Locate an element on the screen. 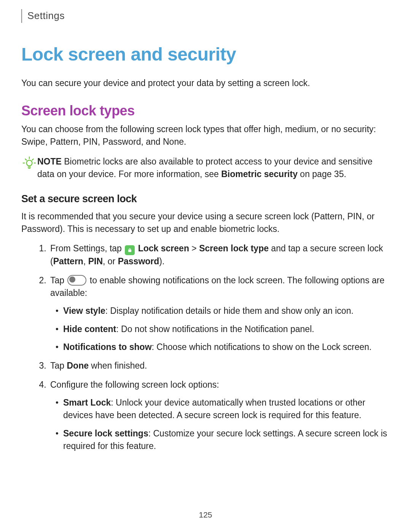 This screenshot has width=411, height=532. step1-pin: PIN is located at coordinates (96, 261).